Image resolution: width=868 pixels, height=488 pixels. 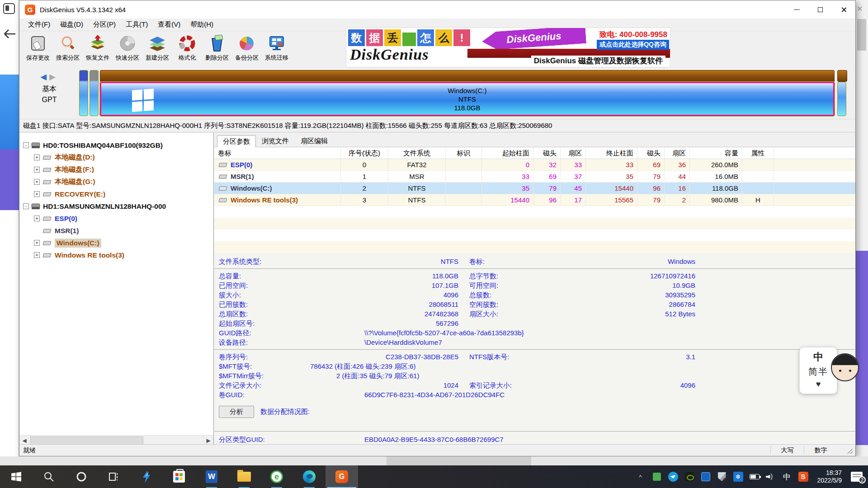 What do you see at coordinates (860, 9) in the screenshot?
I see `background-close-icon: ✕` at bounding box center [860, 9].